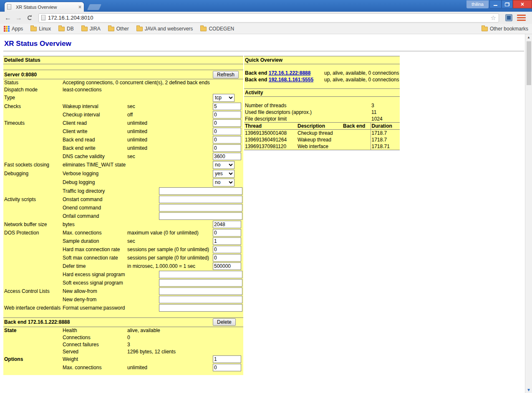  Describe the element at coordinates (507, 4) in the screenshot. I see `maximize-button` at that location.